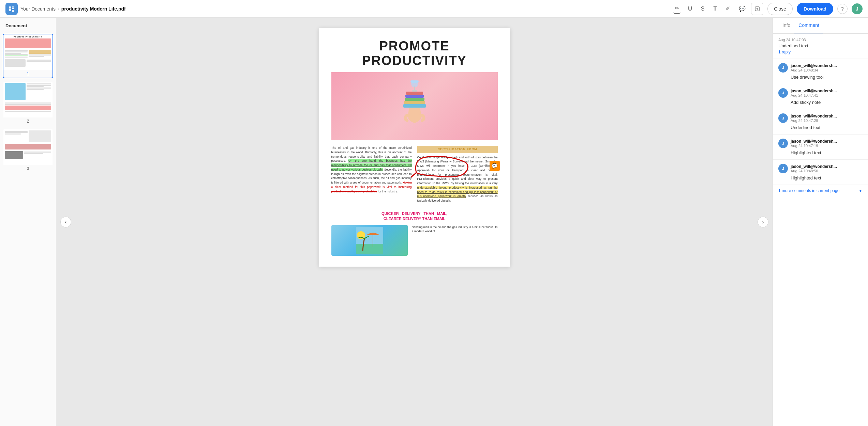 This screenshot has height=426, width=868. I want to click on pdf-columns: The oil and gas industry is one of the m…, so click(415, 176).